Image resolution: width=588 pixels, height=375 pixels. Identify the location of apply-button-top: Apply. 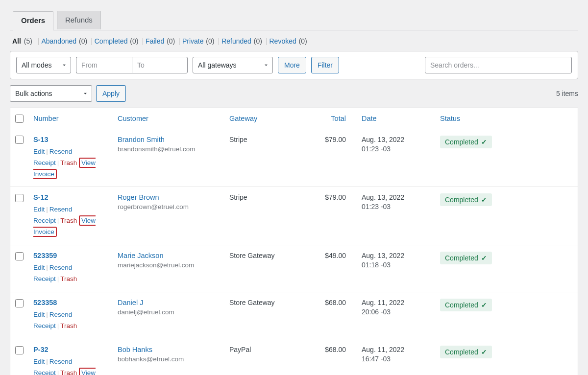
(111, 94).